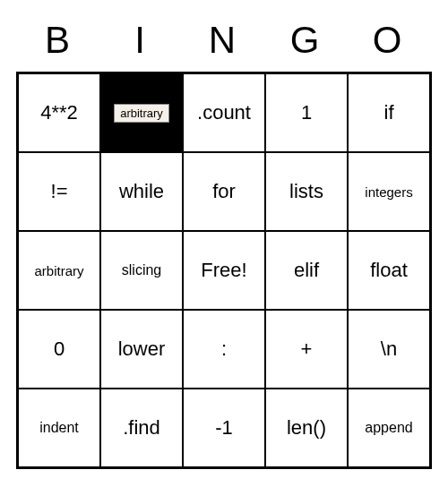  I want to click on bingo-cell-label: arbitrary, so click(142, 113).